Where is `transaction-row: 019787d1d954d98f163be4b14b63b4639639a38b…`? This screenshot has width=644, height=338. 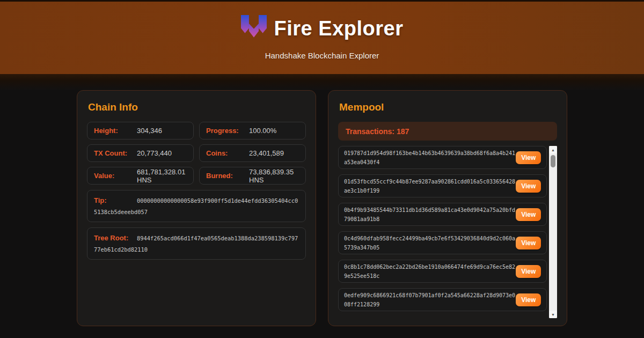
transaction-row: 019787d1d954d98f163be4b14b63b4639639a38b… is located at coordinates (442, 158).